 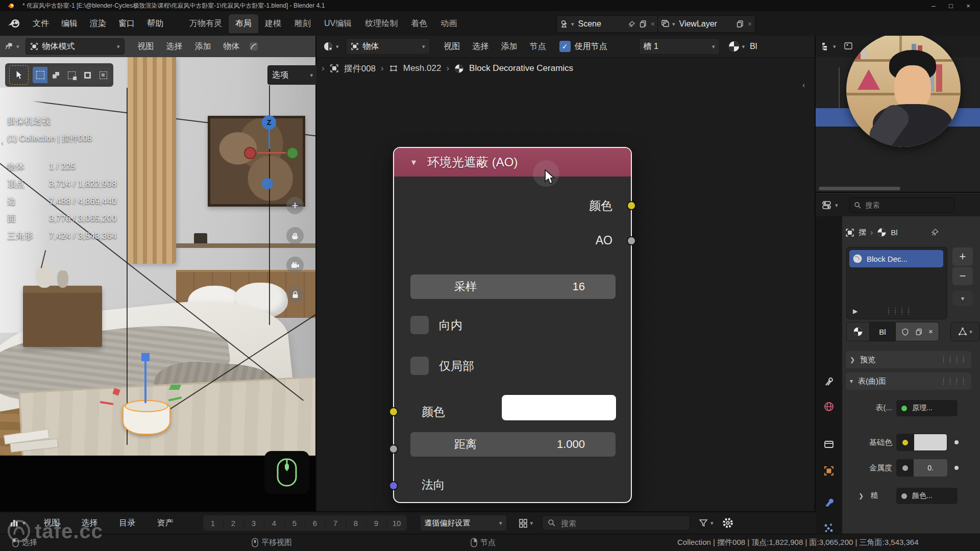 I want to click on ao-node-header: ▾ 环境光遮蔽 (AO), so click(x=512, y=162).